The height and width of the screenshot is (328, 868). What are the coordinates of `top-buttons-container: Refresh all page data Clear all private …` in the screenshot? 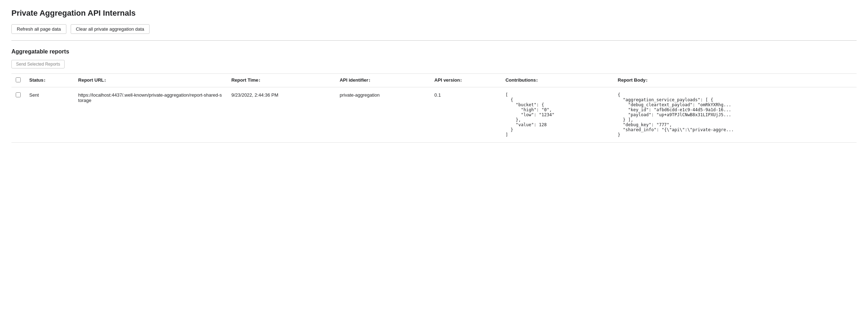 It's located at (434, 29).